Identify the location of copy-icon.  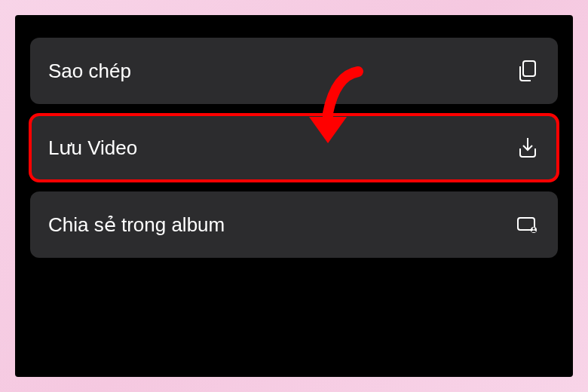
(528, 71).